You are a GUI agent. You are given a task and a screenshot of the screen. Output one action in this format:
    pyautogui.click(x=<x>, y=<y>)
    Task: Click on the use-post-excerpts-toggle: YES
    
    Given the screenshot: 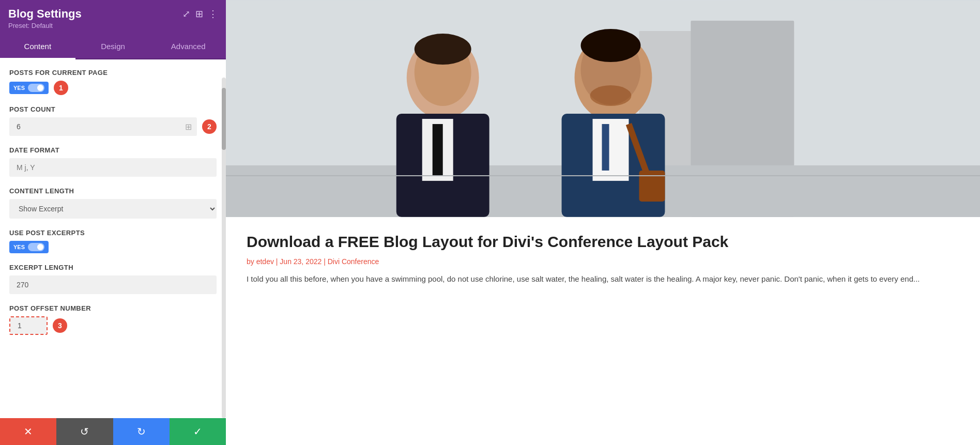 What is the action you would take?
    pyautogui.click(x=29, y=247)
    